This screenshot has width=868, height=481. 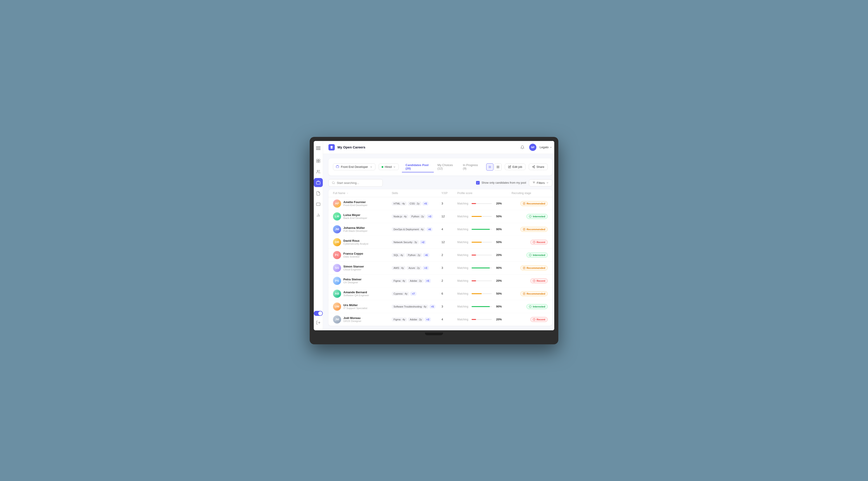 What do you see at coordinates (450, 281) in the screenshot?
I see `yxp-cell: 2` at bounding box center [450, 281].